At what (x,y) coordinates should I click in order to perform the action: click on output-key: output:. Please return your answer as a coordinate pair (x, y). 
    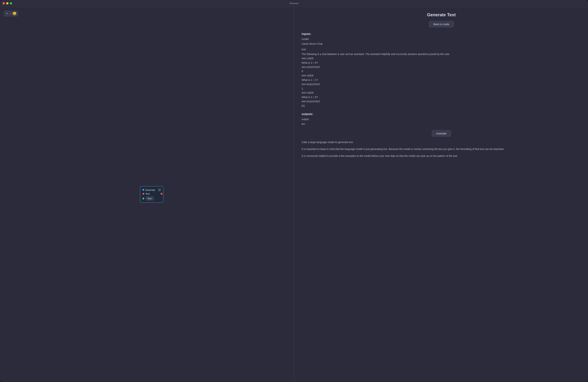
    Looking at the image, I should click on (441, 119).